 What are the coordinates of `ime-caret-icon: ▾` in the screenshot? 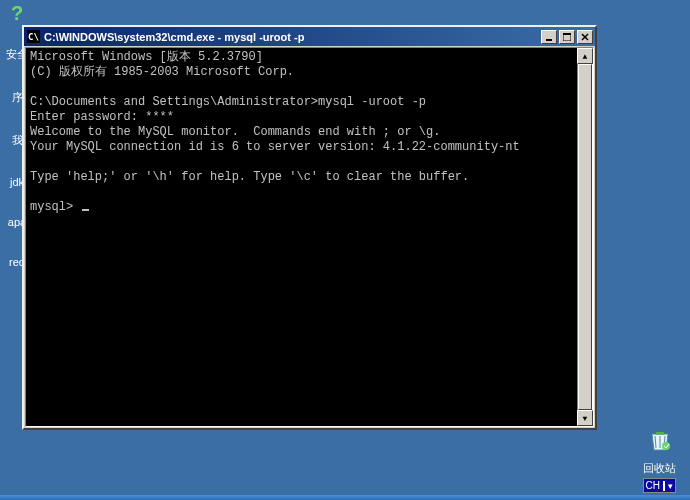 It's located at (670, 486).